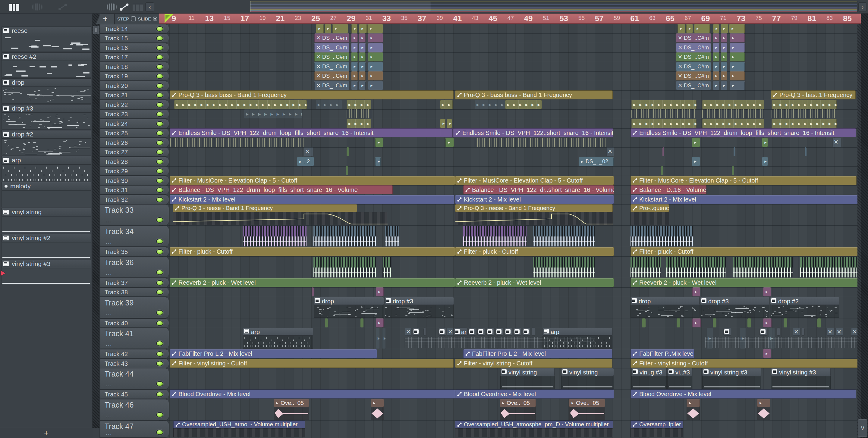  I want to click on automation-clip: Endless Smile - DS_VPH_122_drum_loop_fil…, so click(743, 133).